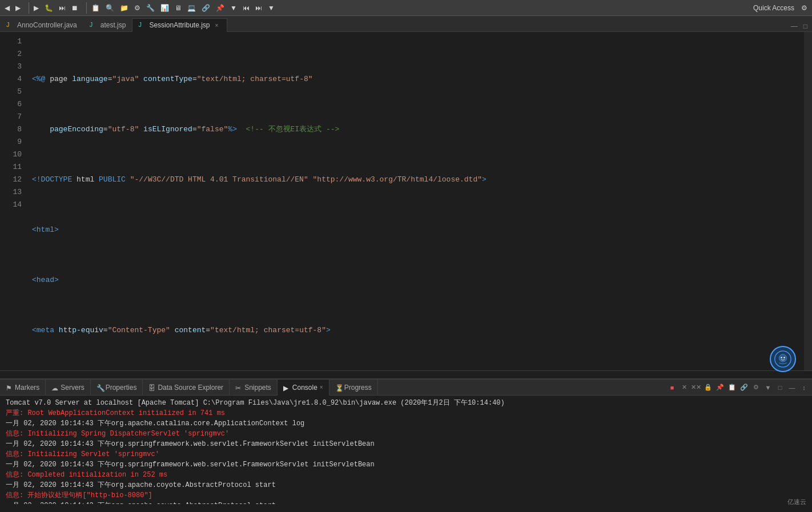  What do you see at coordinates (13, 8) in the screenshot?
I see `toolbar-group-nav: ◀ ▶` at bounding box center [13, 8].